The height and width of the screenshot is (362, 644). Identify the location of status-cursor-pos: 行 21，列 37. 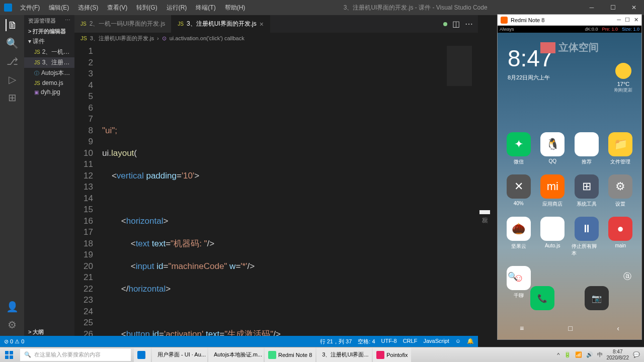
(336, 342).